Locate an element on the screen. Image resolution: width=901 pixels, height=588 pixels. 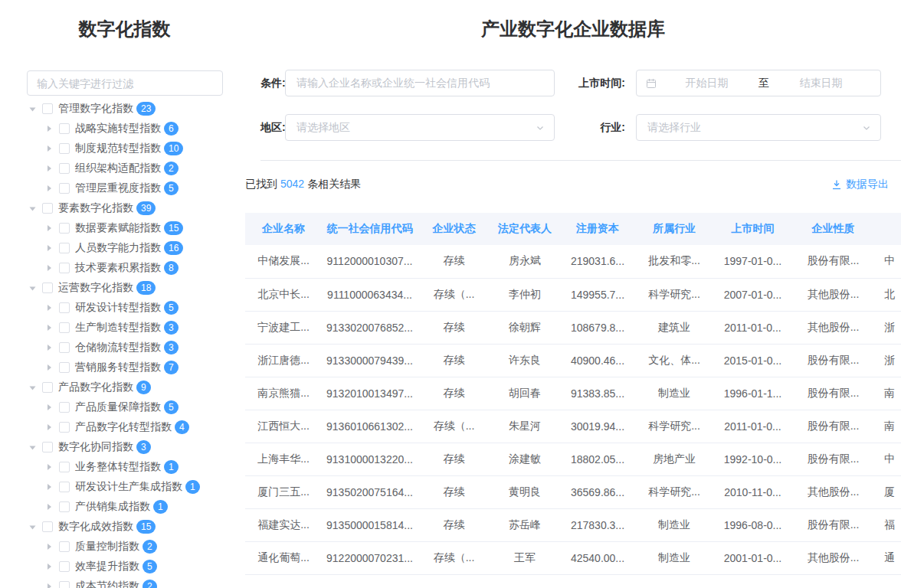
tree-item: 数据要素赋能指数15 is located at coordinates (124, 228).